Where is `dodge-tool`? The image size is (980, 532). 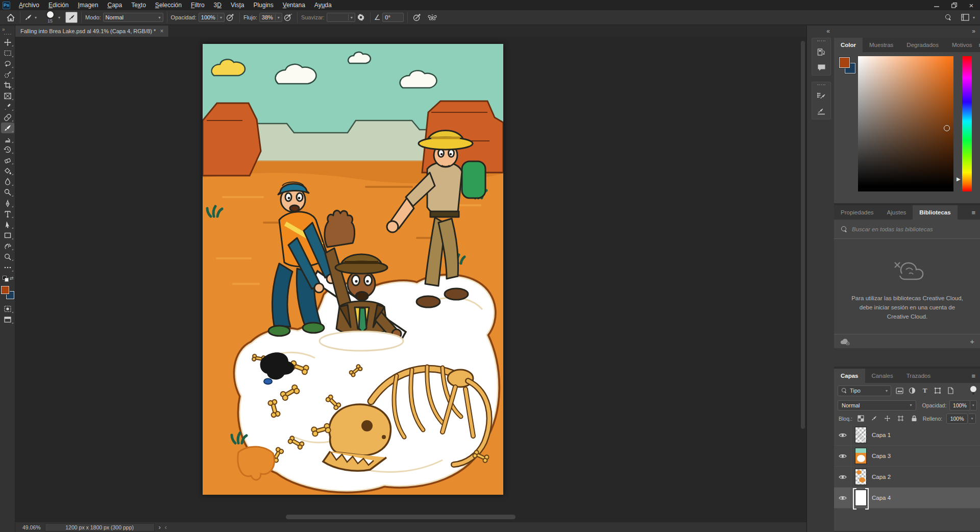
dodge-tool is located at coordinates (8, 192).